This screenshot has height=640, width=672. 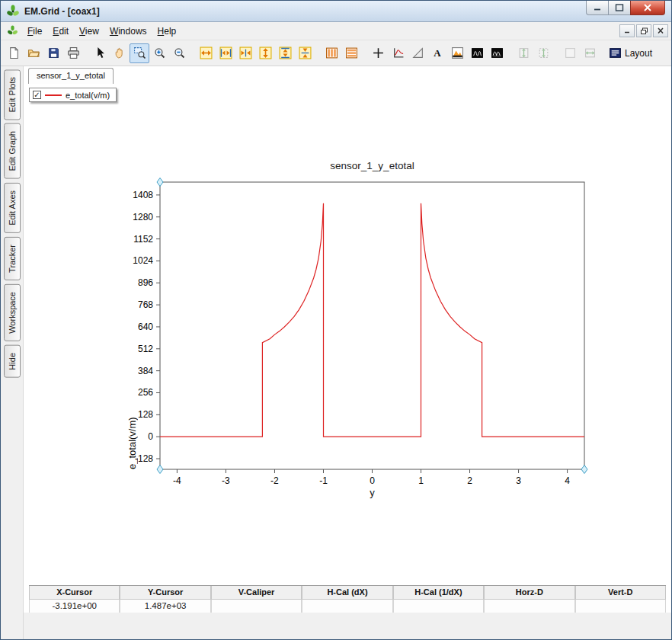 I want to click on layout-button: Layout, so click(x=636, y=53).